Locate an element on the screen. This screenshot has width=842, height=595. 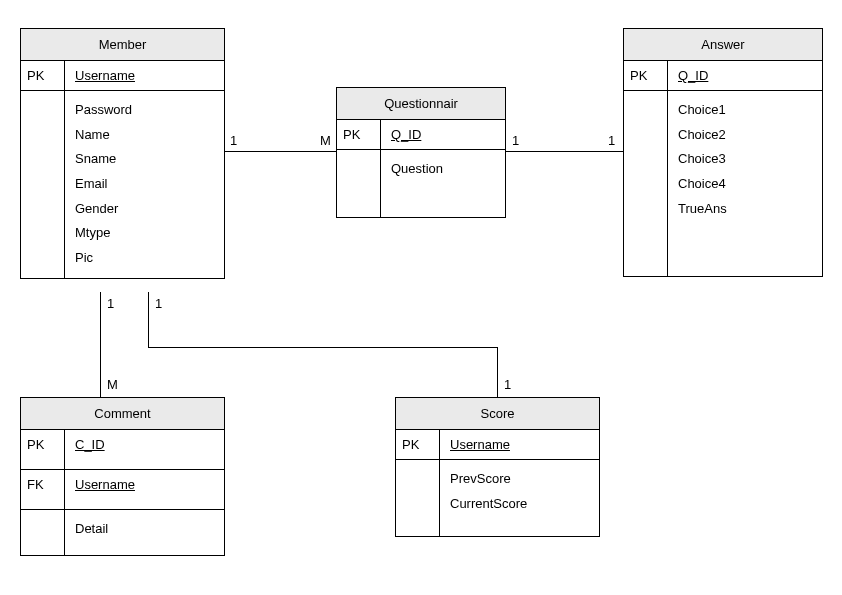
entity-member: Member PK Username Password Name Sname E… is located at coordinates (122, 154).